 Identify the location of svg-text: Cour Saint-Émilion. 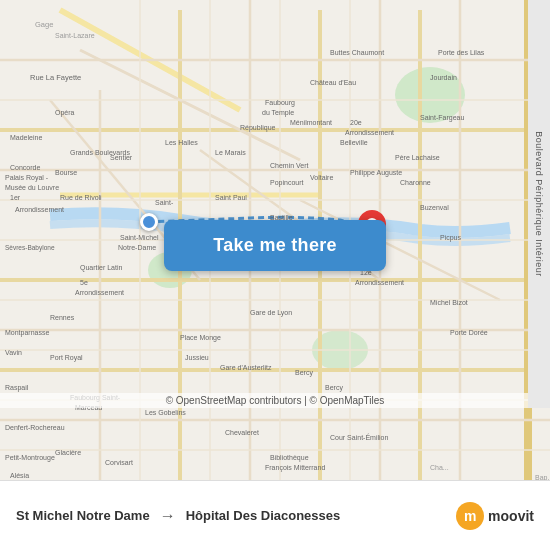
(359, 437).